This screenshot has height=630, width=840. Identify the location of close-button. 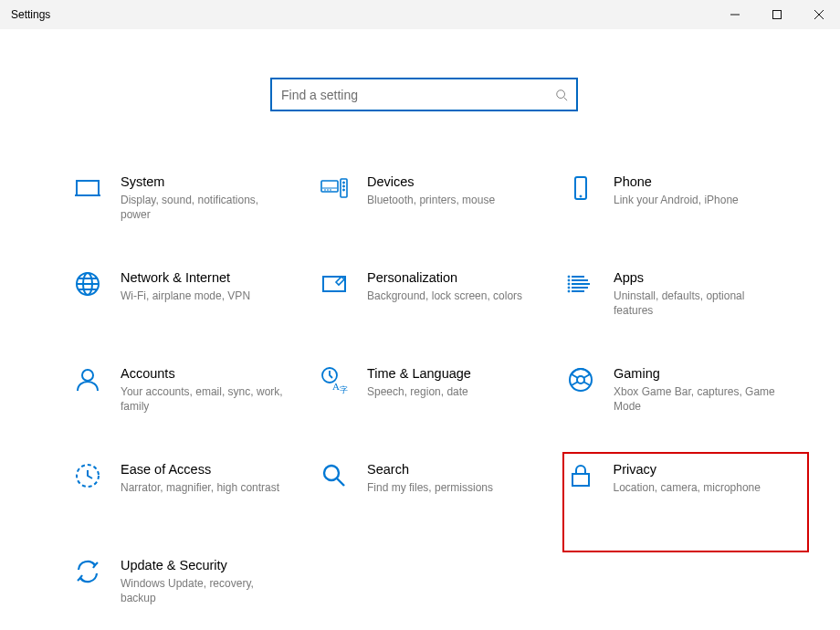
(819, 15).